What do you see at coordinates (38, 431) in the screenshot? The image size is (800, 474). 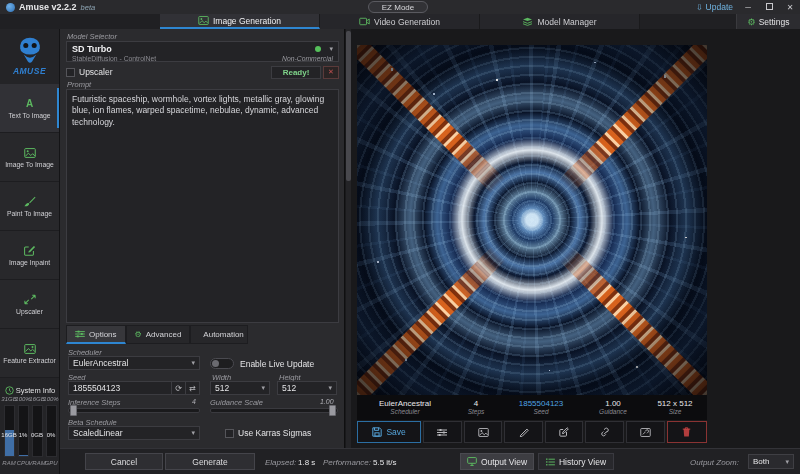 I see `vram-bar: 0GB` at bounding box center [38, 431].